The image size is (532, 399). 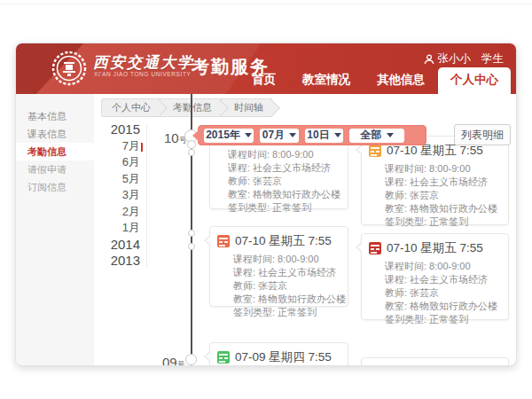 I want to click on breadcrumb: 个人中心 考勤信息 时间轴, so click(x=186, y=108).